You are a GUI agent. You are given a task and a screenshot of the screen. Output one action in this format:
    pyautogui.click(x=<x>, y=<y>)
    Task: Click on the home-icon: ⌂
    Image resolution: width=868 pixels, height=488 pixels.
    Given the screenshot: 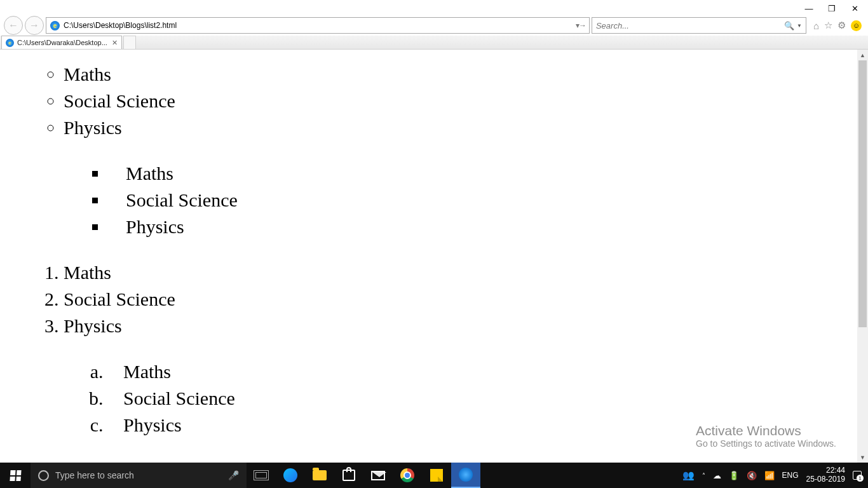 What is the action you would take?
    pyautogui.click(x=816, y=25)
    